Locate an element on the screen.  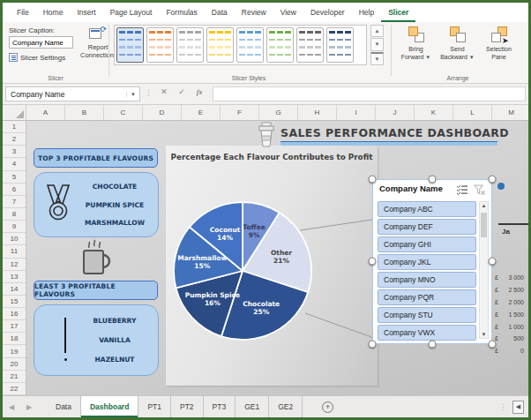
row-header-10: 10 is located at coordinates (14, 239).